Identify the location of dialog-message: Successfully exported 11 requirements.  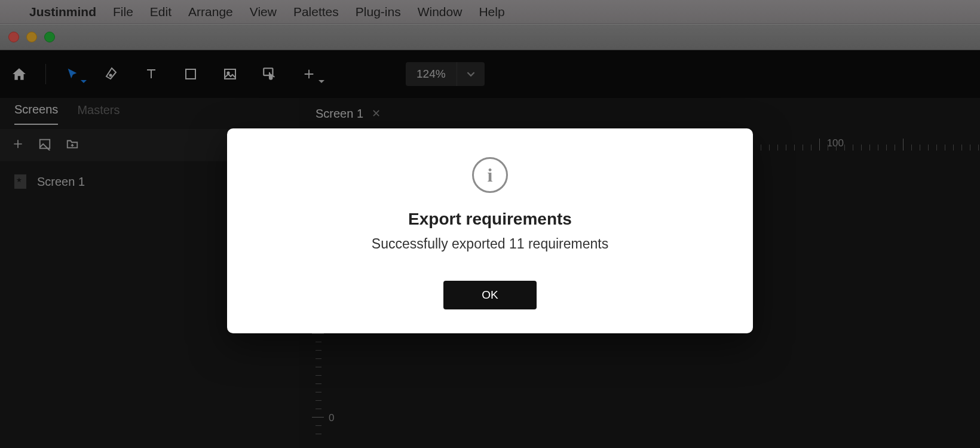
(490, 244).